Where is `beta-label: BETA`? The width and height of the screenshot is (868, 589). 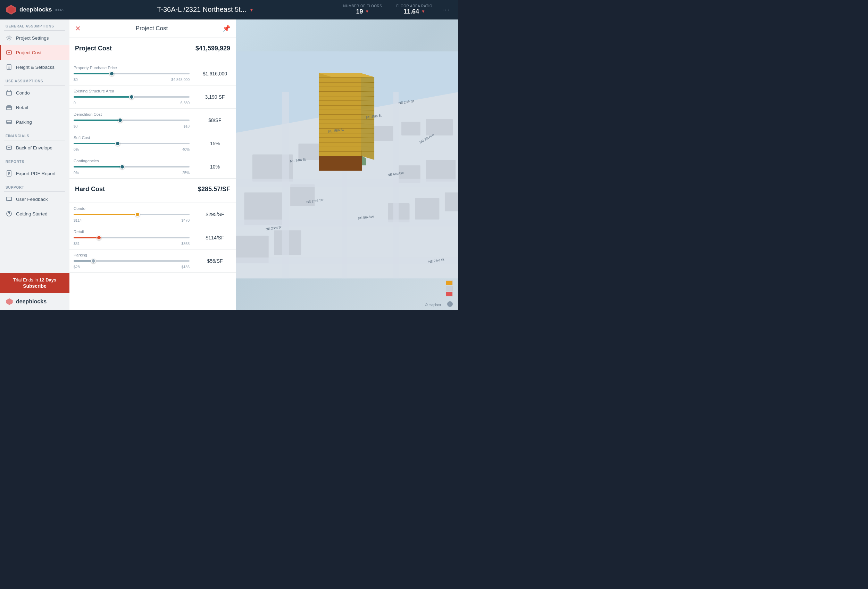 beta-label: BETA is located at coordinates (60, 10).